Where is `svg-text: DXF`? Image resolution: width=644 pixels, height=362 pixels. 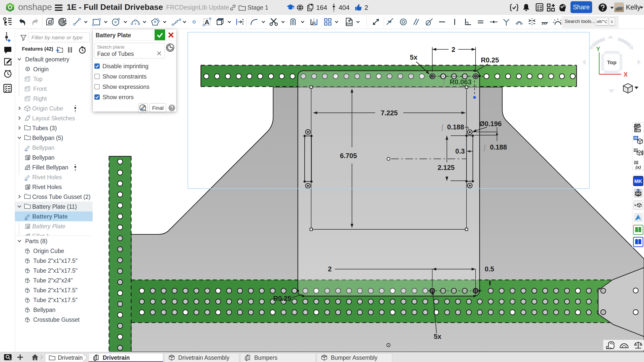 svg-text: DXF is located at coordinates (349, 24).